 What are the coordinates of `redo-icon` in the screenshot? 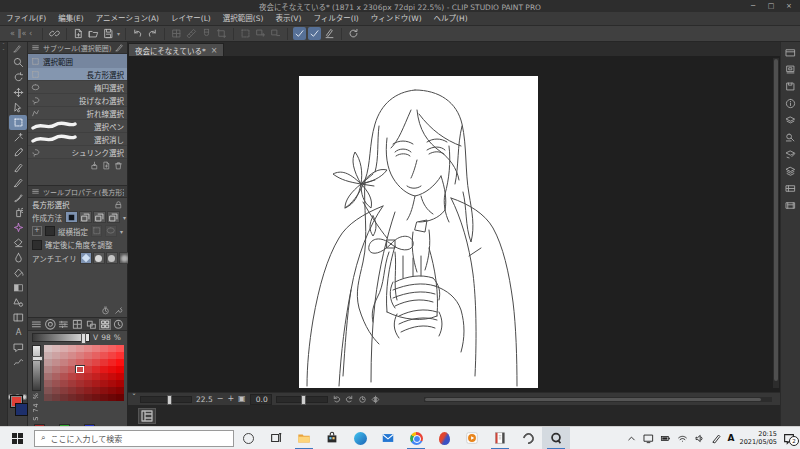 It's located at (152, 34).